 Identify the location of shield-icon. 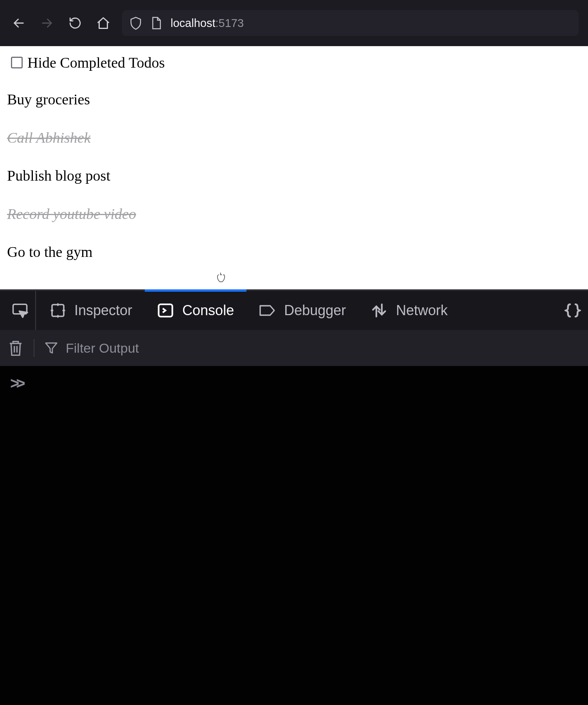
(136, 23).